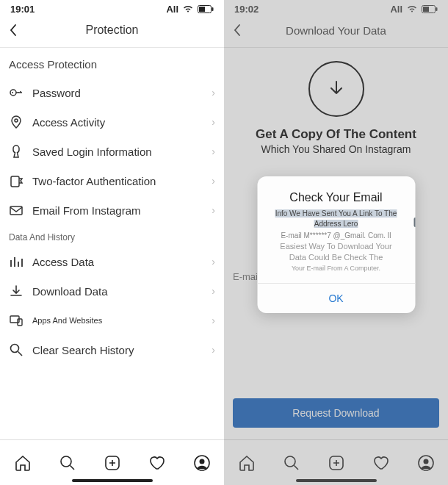 This screenshot has height=485, width=448. I want to click on status-bar: 19:02 All, so click(336, 8).